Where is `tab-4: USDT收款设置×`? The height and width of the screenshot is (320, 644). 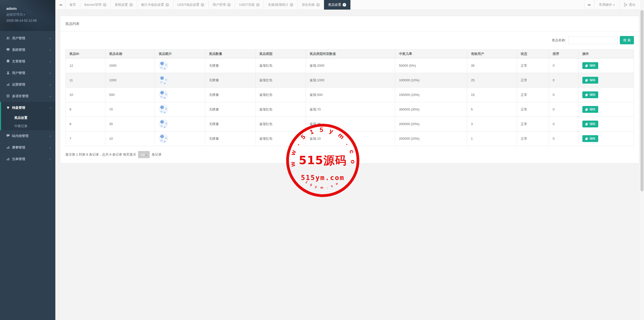
tab-4: USDT收款设置× is located at coordinates (191, 5).